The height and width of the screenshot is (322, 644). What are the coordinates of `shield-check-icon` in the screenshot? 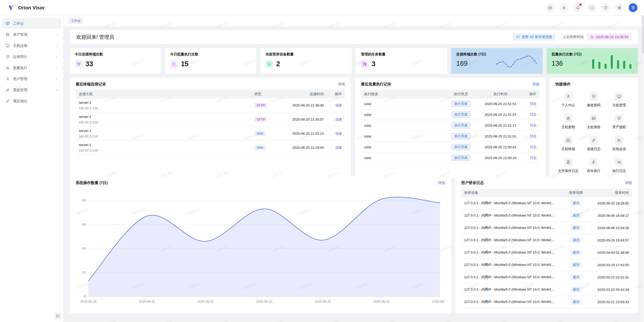 It's located at (594, 96).